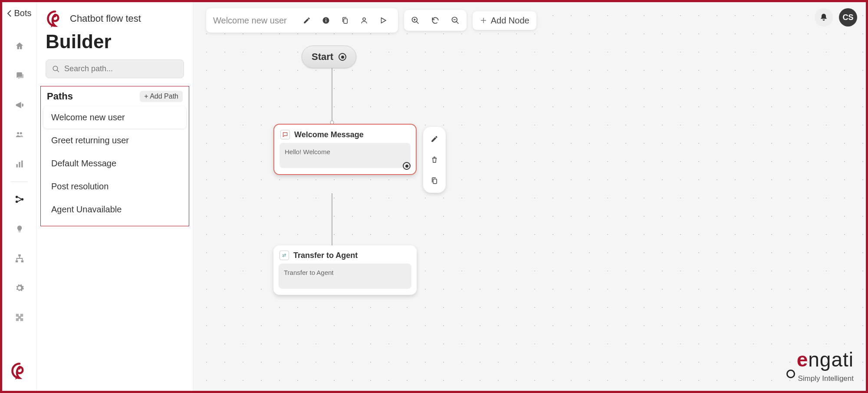  What do you see at coordinates (326, 255) in the screenshot?
I see `node-title: Transfer to Agent` at bounding box center [326, 255].